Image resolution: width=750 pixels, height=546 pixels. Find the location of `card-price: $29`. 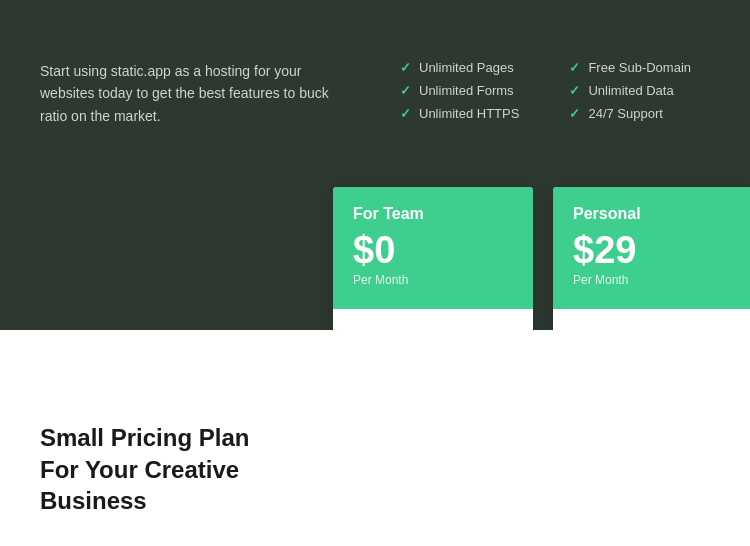

card-price: $29 is located at coordinates (653, 250).